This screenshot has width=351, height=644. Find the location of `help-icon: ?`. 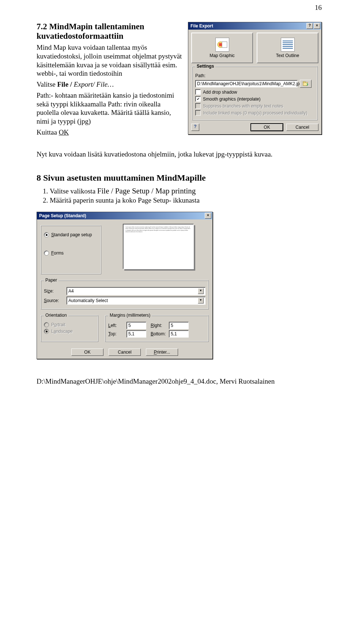

help-icon: ? is located at coordinates (195, 127).